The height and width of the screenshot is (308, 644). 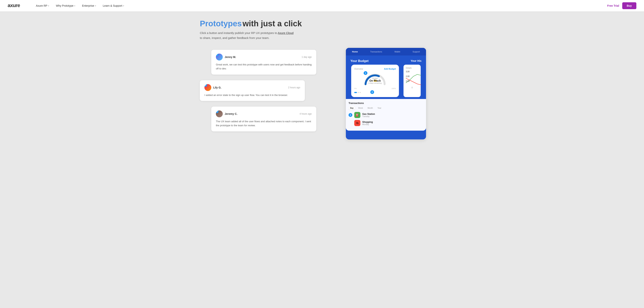 I want to click on nav-item-enterprise: Enterprise ▾, so click(x=89, y=6).